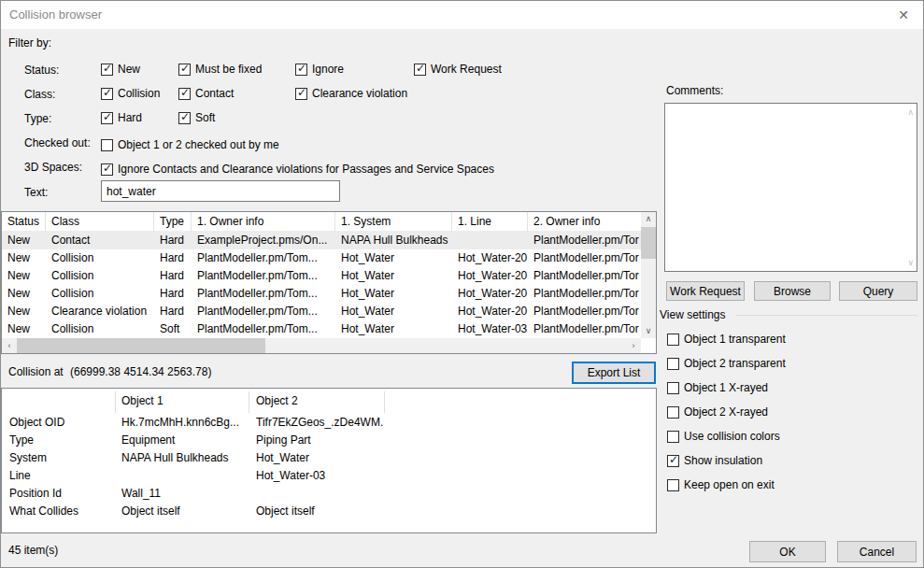 The width and height of the screenshot is (924, 568). Describe the element at coordinates (297, 169) in the screenshot. I see `checkbox-ignore-contacts-spaces: Ignore Contacts and Clearance violations…` at that location.